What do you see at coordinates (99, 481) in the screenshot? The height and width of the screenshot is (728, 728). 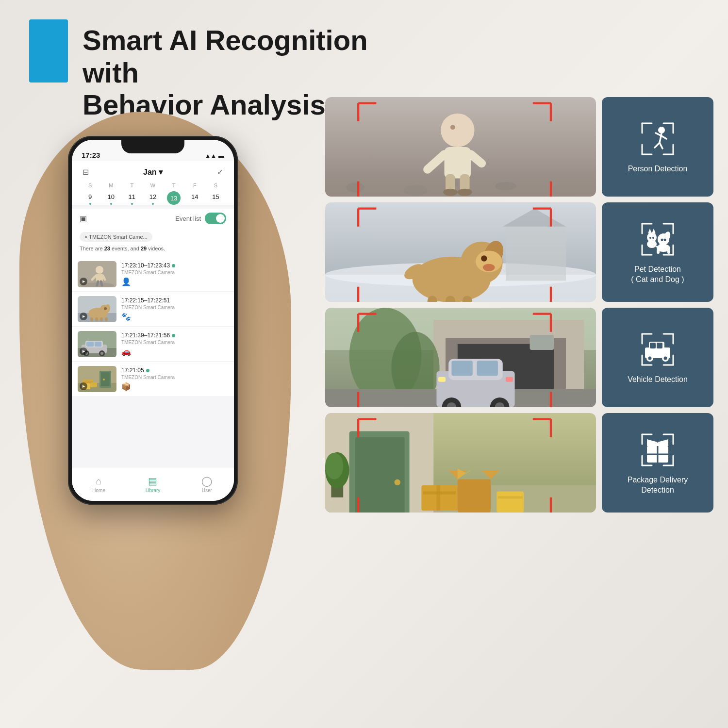 I see `home-icon: ⌂` at bounding box center [99, 481].